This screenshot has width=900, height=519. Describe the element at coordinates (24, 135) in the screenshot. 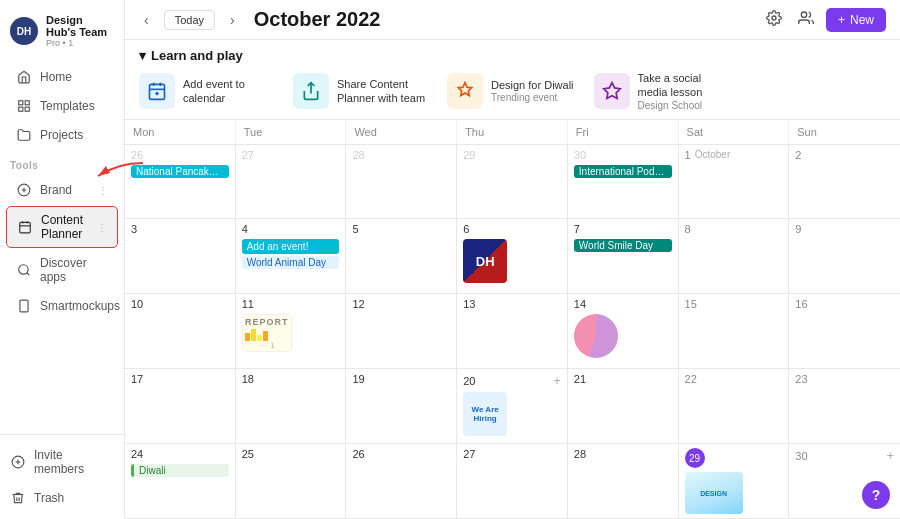

I see `folder-icon` at that location.